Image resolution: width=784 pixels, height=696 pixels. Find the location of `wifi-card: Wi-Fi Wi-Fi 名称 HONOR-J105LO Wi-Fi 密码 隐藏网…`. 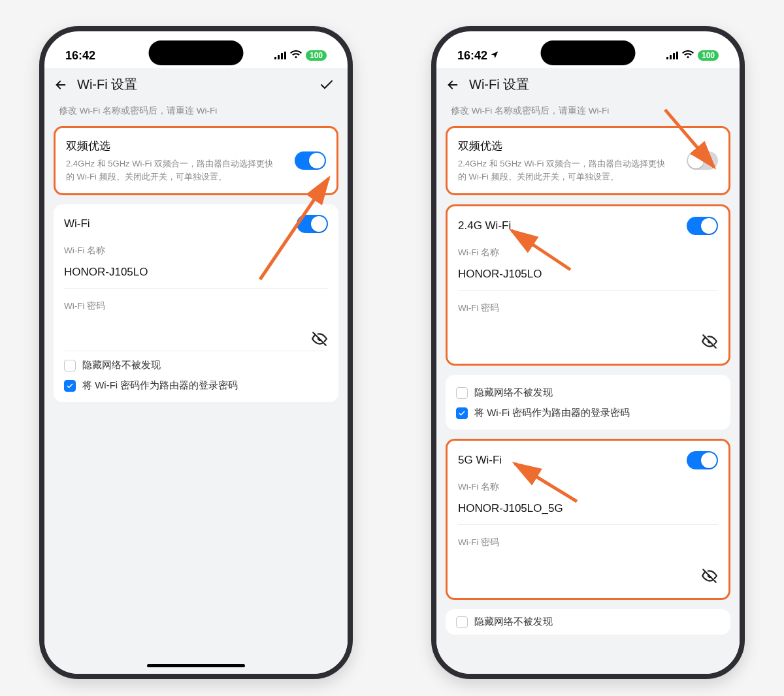

wifi-card: Wi-Fi Wi-Fi 名称 HONOR-J105LO Wi-Fi 密码 隐藏网… is located at coordinates (196, 303).